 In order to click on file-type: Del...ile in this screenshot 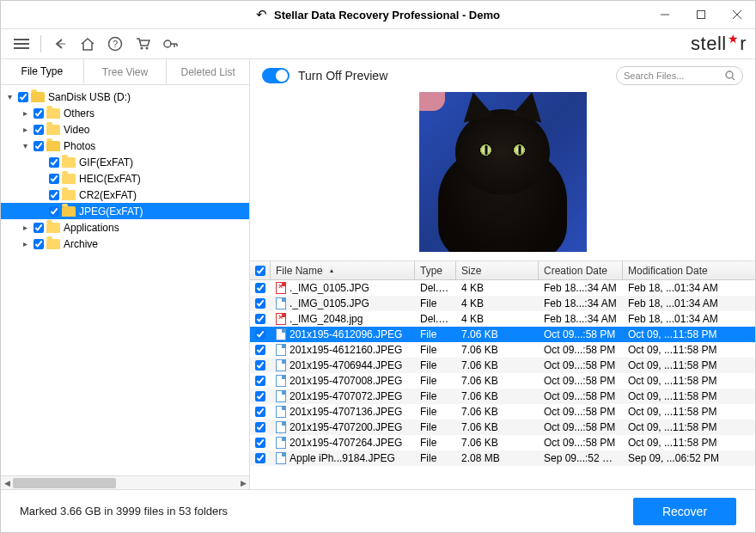, I will do `click(436, 319)`.